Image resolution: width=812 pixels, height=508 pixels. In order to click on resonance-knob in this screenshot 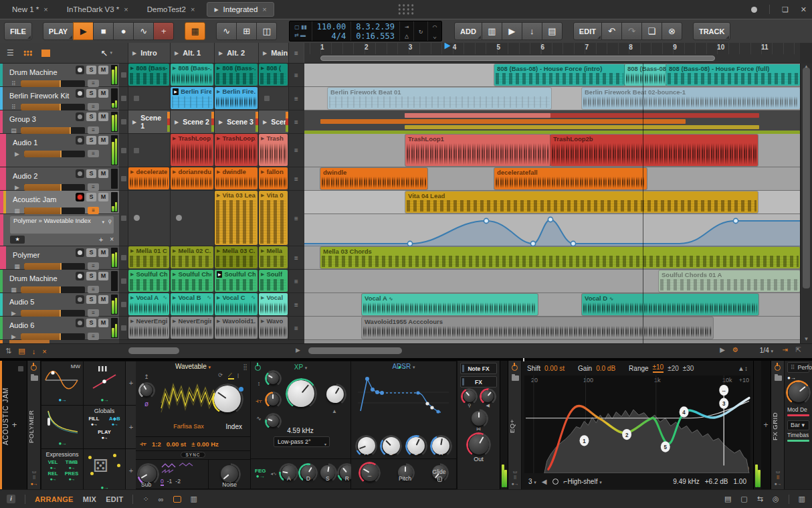, I will do `click(335, 394)`.